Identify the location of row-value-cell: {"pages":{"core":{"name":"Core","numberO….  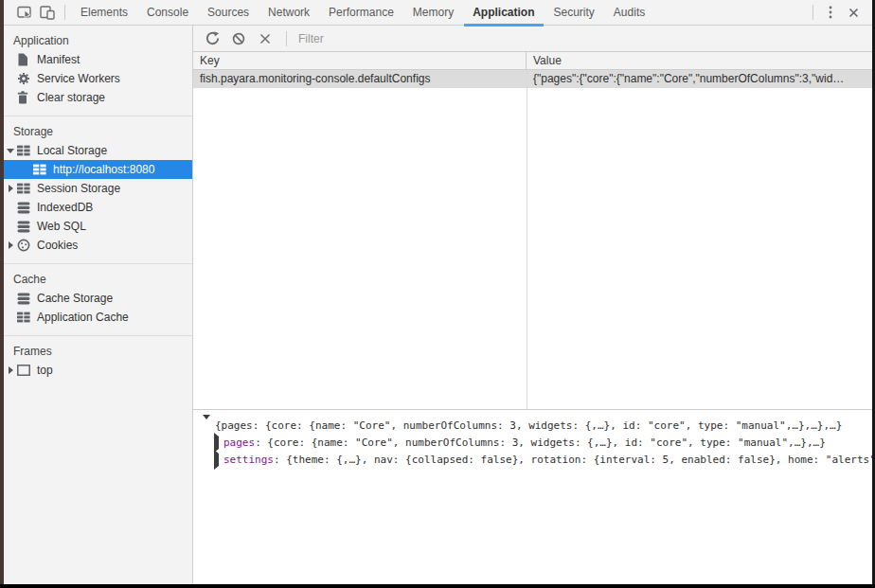
(699, 80).